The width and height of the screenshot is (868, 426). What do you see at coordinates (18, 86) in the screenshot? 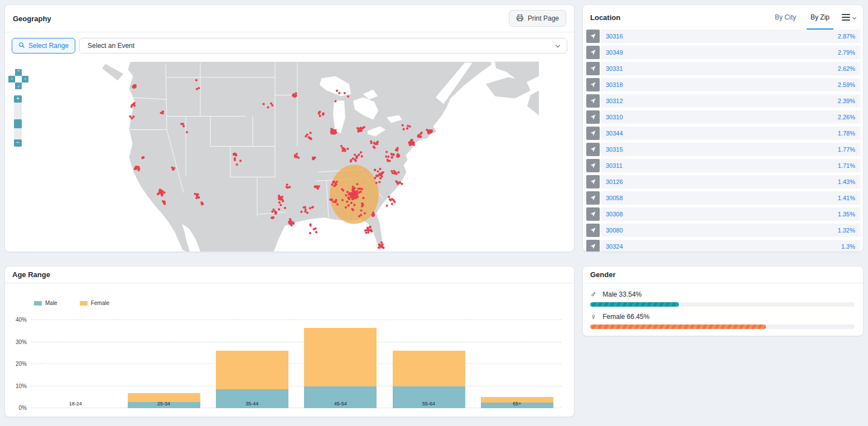
I see `pan-down-button: ⌄` at bounding box center [18, 86].